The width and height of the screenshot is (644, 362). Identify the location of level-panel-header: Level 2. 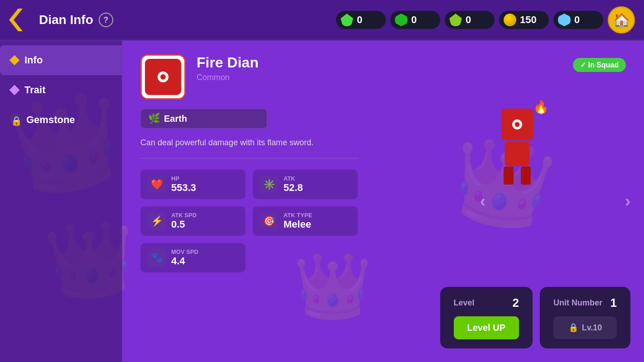
(486, 303).